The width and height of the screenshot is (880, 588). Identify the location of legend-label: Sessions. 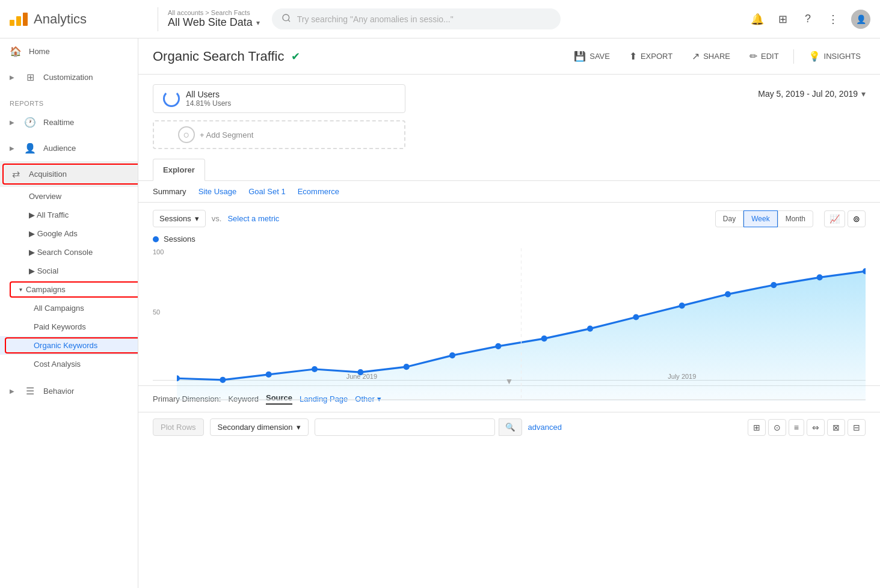
(179, 239).